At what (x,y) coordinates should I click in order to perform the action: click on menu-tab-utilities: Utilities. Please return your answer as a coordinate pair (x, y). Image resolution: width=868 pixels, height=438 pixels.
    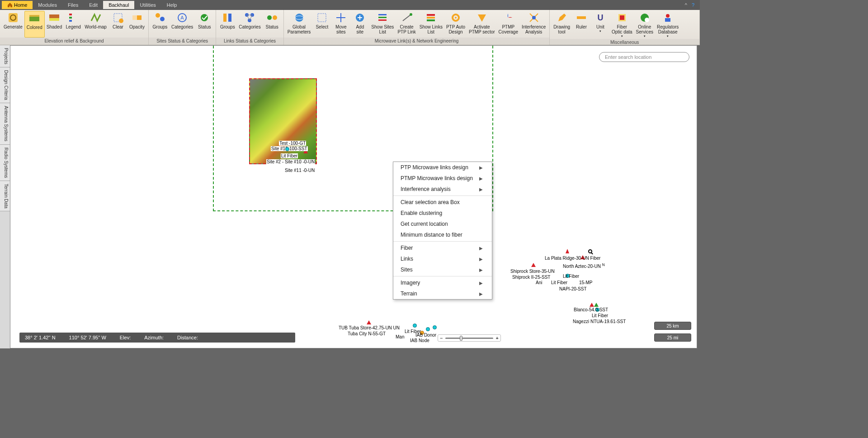
    Looking at the image, I should click on (147, 5).